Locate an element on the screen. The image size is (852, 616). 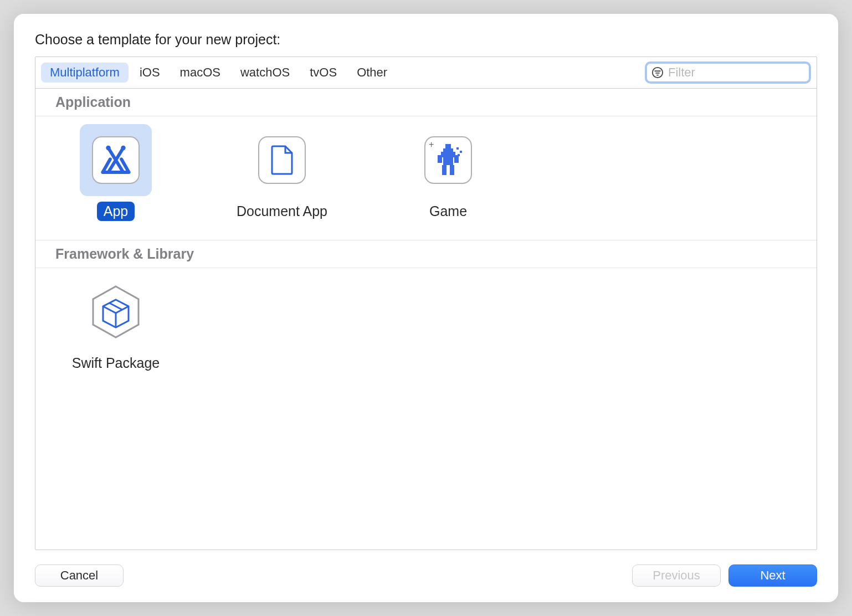
template-game-label: Game is located at coordinates (448, 212).